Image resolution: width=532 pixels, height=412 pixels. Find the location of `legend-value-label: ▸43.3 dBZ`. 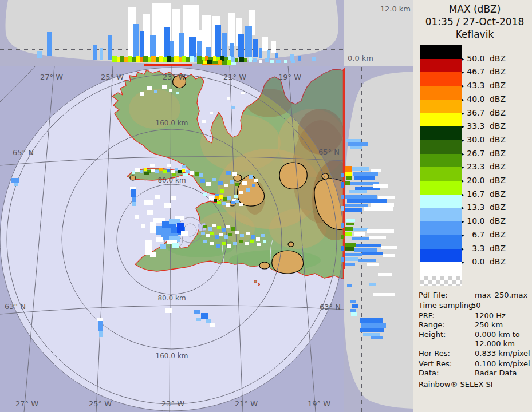

legend-value-label: ▸43.3 dBZ is located at coordinates (483, 85).